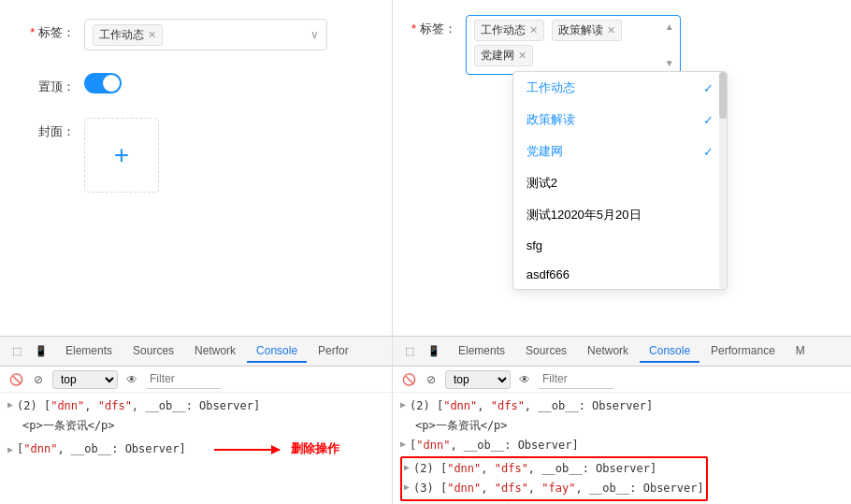 The height and width of the screenshot is (504, 851). I want to click on left-dt-pause-icon: ⊘, so click(38, 380).